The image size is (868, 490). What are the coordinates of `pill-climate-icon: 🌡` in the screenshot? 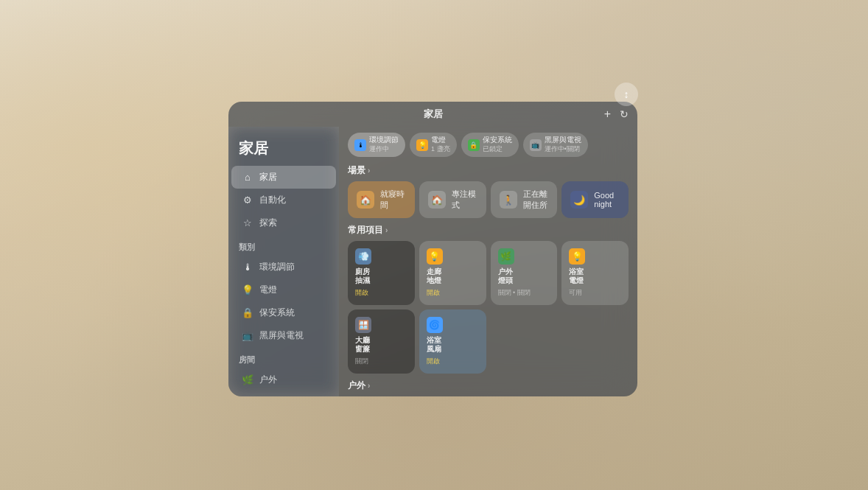 It's located at (360, 145).